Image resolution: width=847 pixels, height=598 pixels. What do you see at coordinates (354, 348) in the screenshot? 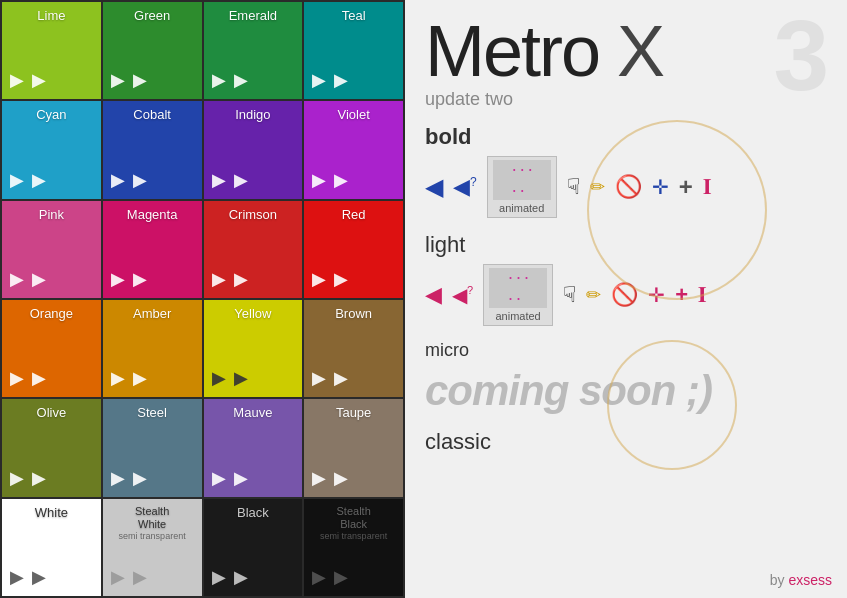
I see `tile-brown: Brown ▶ ▶` at bounding box center [354, 348].